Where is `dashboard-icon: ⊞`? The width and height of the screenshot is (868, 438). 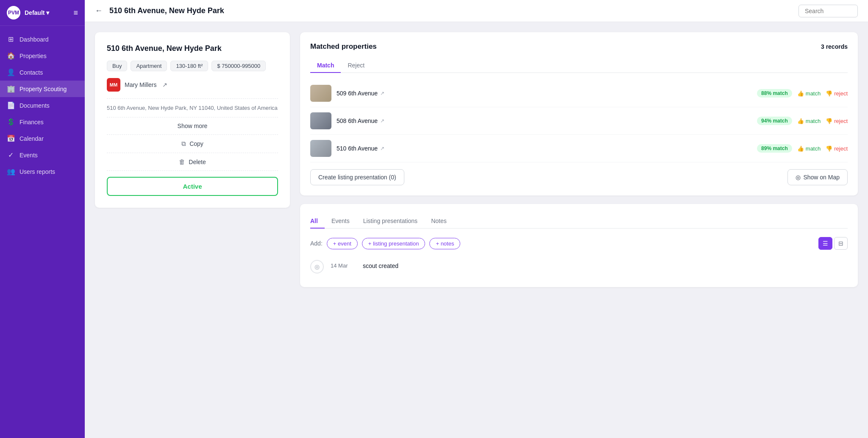
dashboard-icon: ⊞ is located at coordinates (11, 39).